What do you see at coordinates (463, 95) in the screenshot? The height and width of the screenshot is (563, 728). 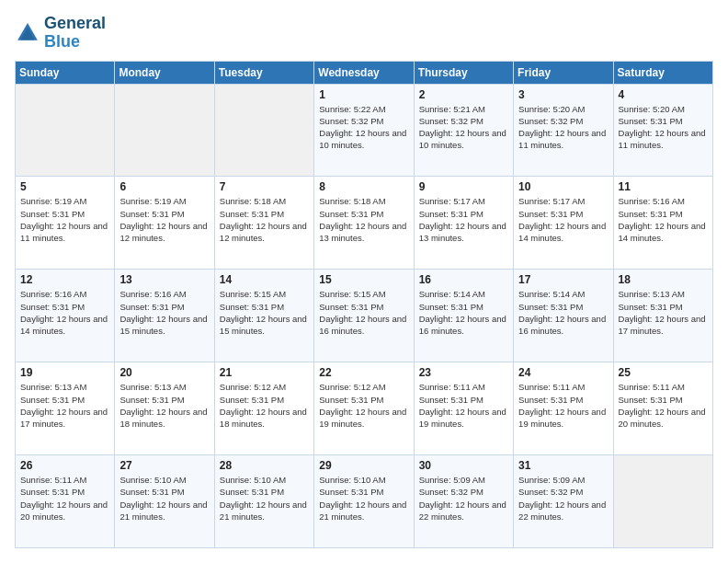 I see `day-number: 2` at bounding box center [463, 95].